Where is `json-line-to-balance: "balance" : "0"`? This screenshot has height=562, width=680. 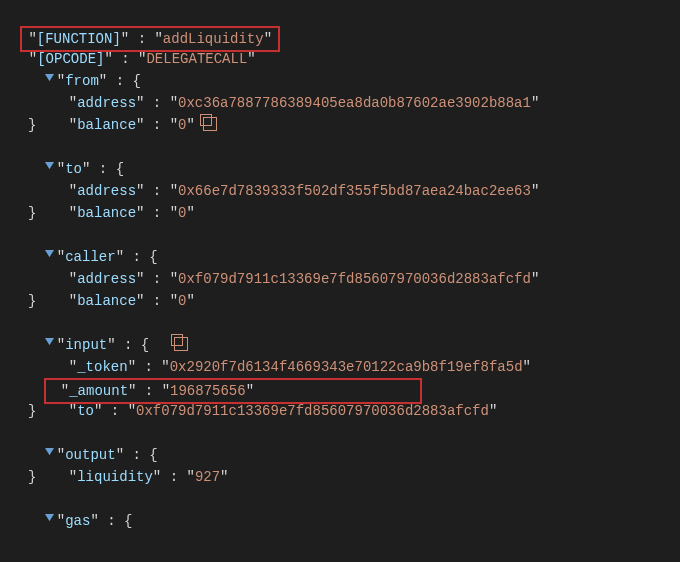
json-line-to-balance: "balance" : "0" is located at coordinates (340, 191).